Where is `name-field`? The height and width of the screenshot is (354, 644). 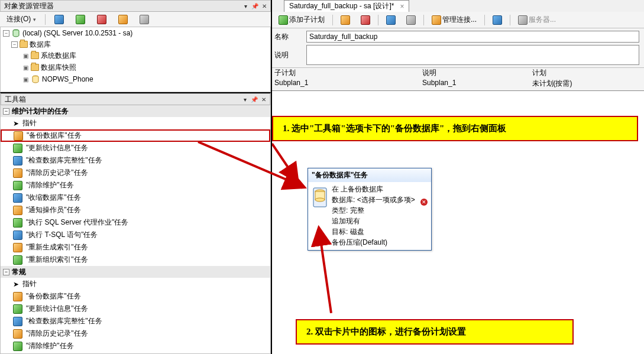 name-field is located at coordinates (473, 37).